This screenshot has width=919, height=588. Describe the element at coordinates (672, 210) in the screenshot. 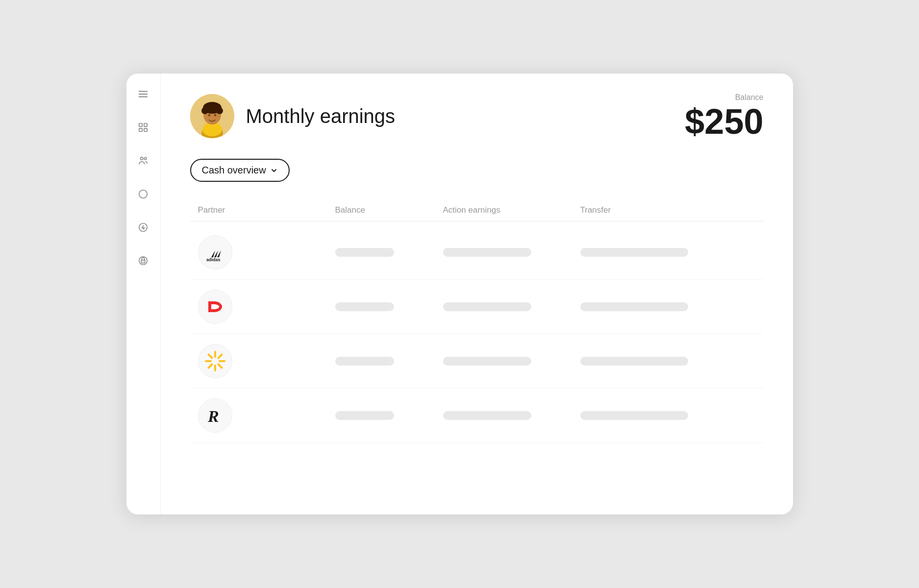

I see `col-transfer: Transfer` at that location.